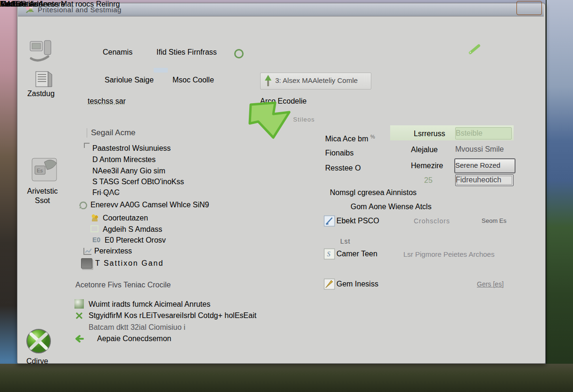 This screenshot has height=392, width=573. I want to click on fionaibs-label: Fionaibs, so click(339, 153).